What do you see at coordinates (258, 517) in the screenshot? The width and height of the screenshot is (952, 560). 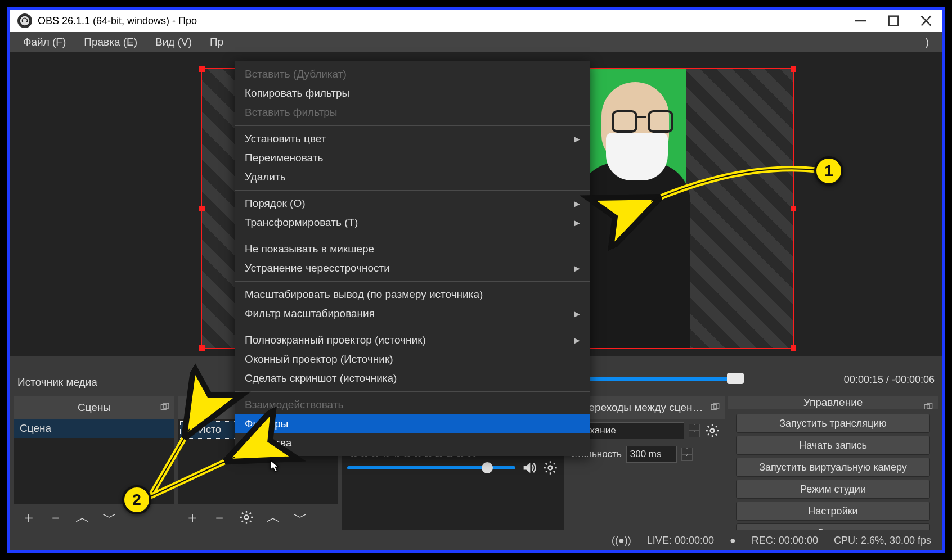 I see `sources-toolbar: ＋ － ︿ ﹀` at bounding box center [258, 517].